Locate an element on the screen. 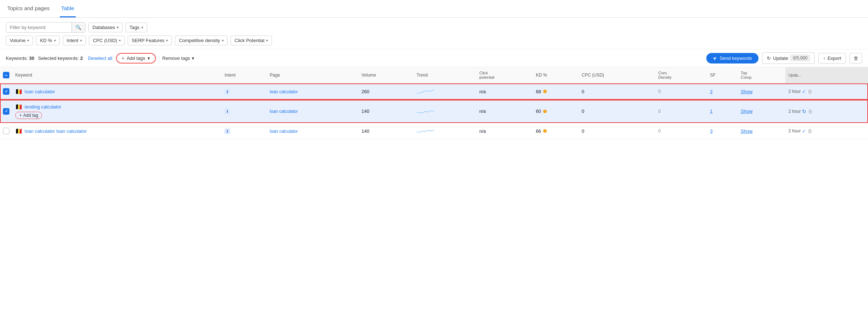 This screenshot has height=320, width=868. comp-density-chevron-icon: ▾ is located at coordinates (223, 41).